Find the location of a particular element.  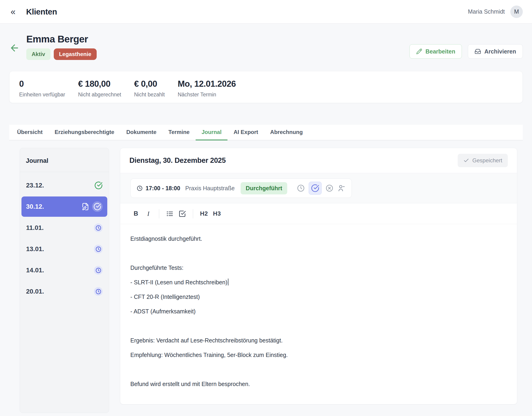

back-arrow-icon is located at coordinates (15, 48).